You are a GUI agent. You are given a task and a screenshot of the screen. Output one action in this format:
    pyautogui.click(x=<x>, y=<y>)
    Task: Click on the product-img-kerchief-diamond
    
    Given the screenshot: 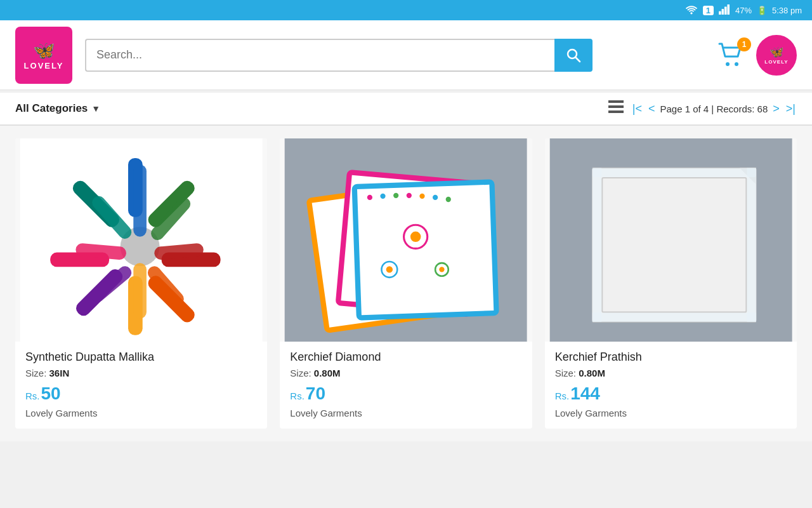 What is the action you would take?
    pyautogui.click(x=406, y=240)
    